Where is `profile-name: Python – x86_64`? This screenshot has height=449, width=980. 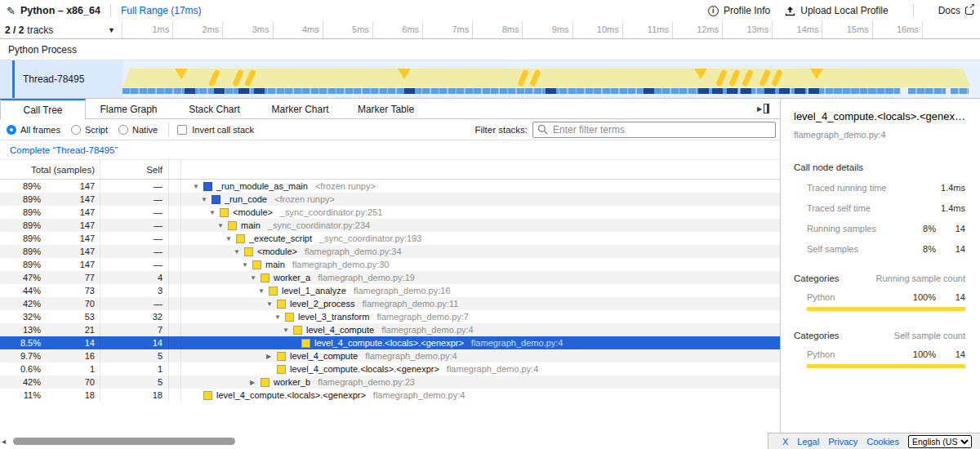
profile-name: Python – x86_64 is located at coordinates (60, 11).